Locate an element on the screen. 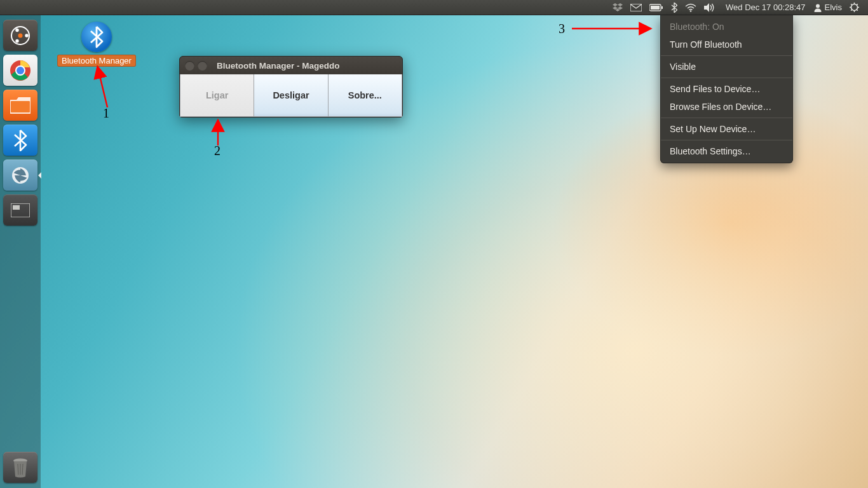 Image resolution: width=868 pixels, height=488 pixels. ligar-button: Ligar is located at coordinates (217, 95).